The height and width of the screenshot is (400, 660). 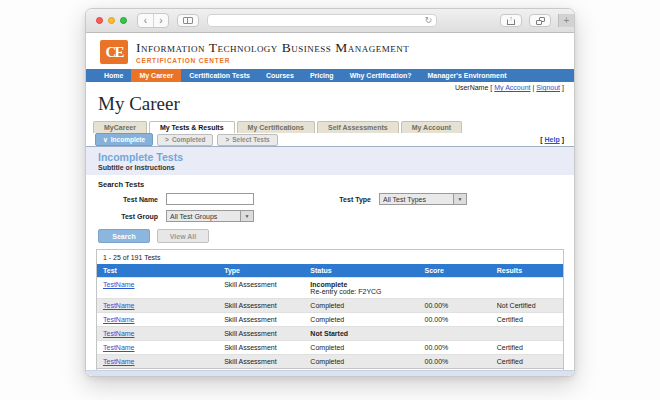 I want to click on nav-item-certification-tests: Certification Tests, so click(x=220, y=76).